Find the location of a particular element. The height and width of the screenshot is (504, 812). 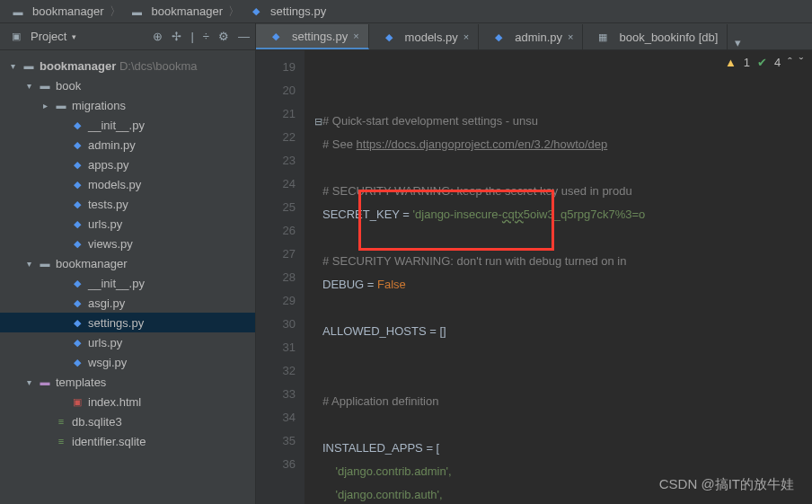

tree-file: ◆tests.py is located at coordinates (128, 204).